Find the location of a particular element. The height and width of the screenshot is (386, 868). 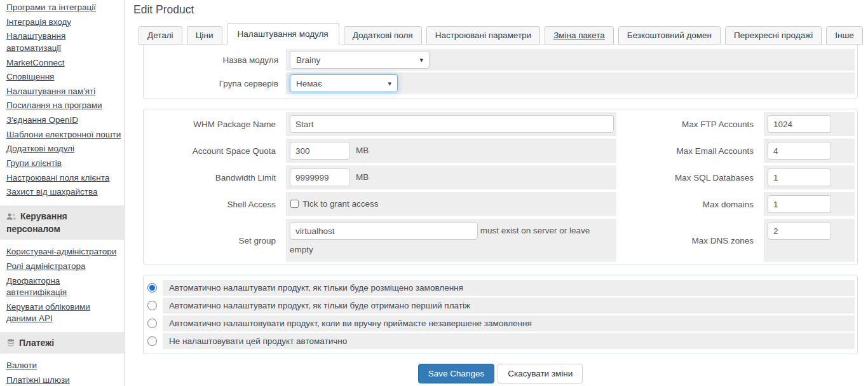

tab-upgrades: Зміна пакета is located at coordinates (580, 36).